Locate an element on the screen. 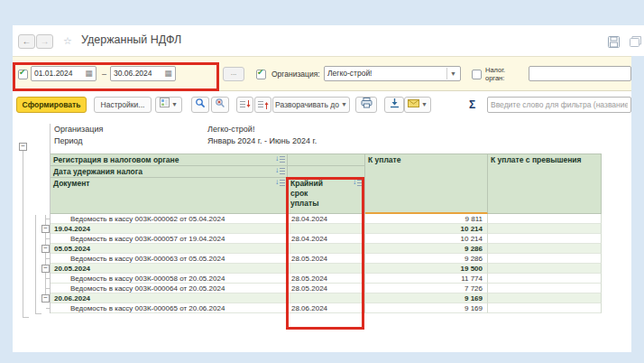 This screenshot has height=363, width=644. table-row: 20.06.2024 9 169 is located at coordinates (327, 298).